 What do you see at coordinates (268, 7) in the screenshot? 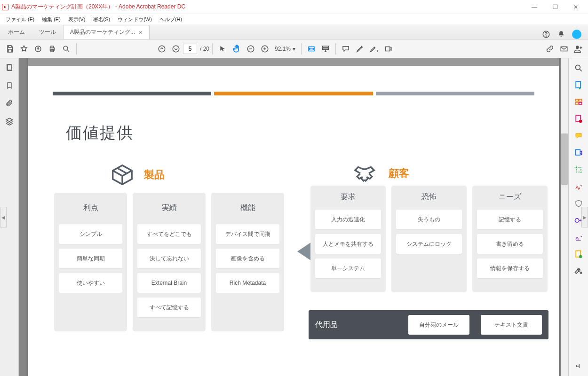
I see `window-title: A製品のマーケティング計画（20XX年） - Adobe Acrobat Rea…` at bounding box center [268, 7].